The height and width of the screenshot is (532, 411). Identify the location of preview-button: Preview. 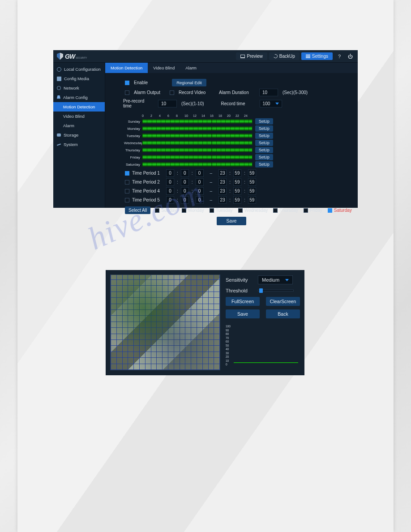
(252, 56).